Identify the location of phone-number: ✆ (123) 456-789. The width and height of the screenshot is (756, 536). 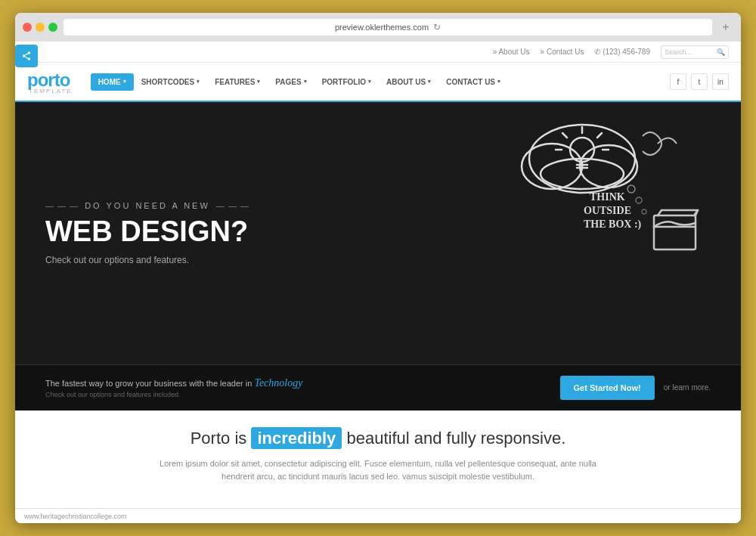
(622, 51).